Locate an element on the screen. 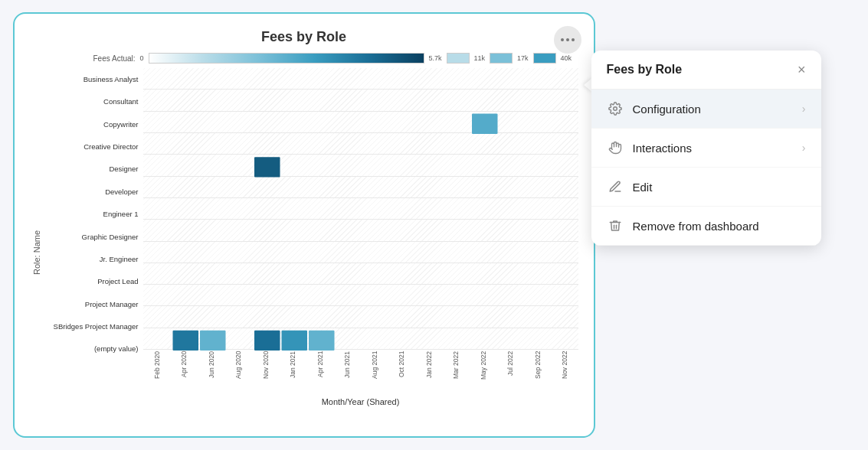 This screenshot has height=450, width=868. x-label-2: Jun 2020 is located at coordinates (211, 373).